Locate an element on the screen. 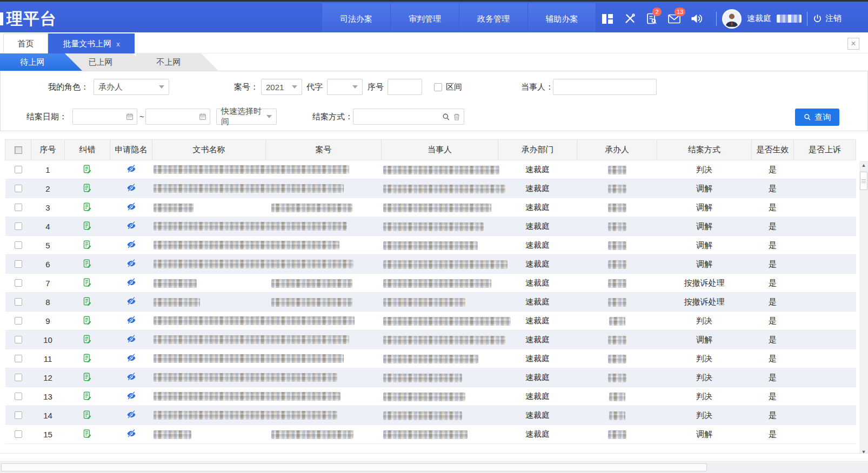 This screenshot has height=473, width=868. filter-panel: 我的角色： 承办人 案号： 2021 代字 序号 区间 当事人： 结案日期： ~… is located at coordinates (434, 101).